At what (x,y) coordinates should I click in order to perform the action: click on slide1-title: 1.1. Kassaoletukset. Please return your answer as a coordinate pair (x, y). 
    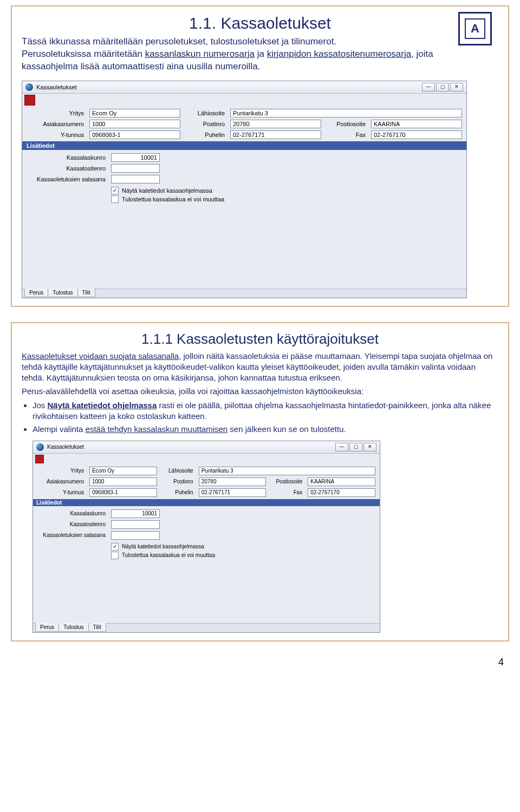
    Looking at the image, I should click on (260, 23).